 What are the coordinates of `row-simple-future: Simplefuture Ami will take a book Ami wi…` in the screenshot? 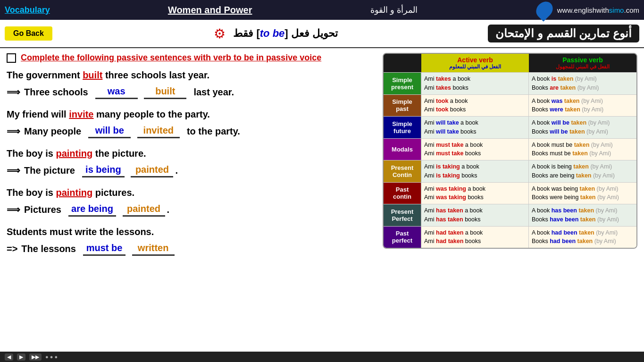 It's located at (510, 127).